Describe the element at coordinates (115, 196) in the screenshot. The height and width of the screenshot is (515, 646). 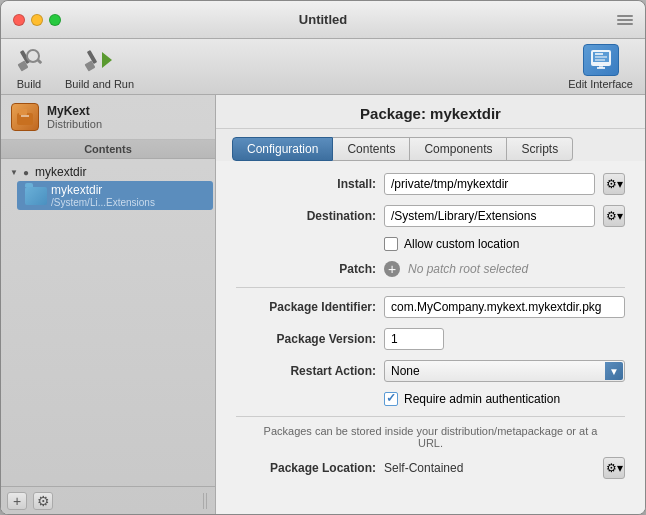
I see `tree-item-mykextdir: mykextdir /System/Li...Extensions` at that location.